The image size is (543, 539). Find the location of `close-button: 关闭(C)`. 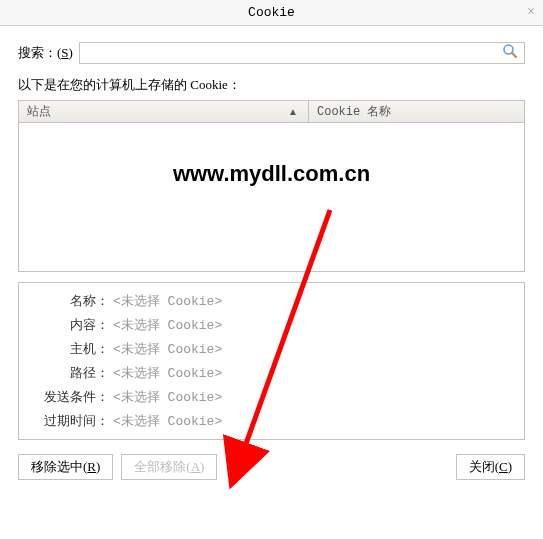

close-button: 关闭(C) is located at coordinates (490, 467).